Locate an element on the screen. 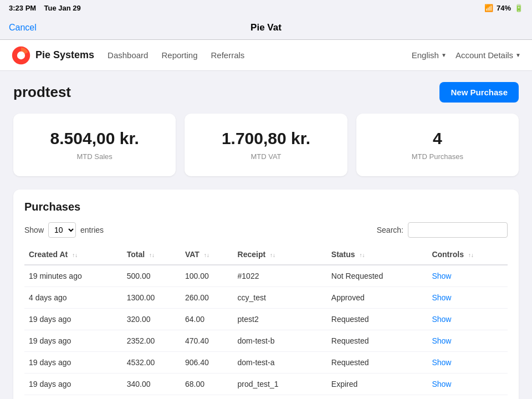  cell-vat: 68.00 is located at coordinates (207, 385).